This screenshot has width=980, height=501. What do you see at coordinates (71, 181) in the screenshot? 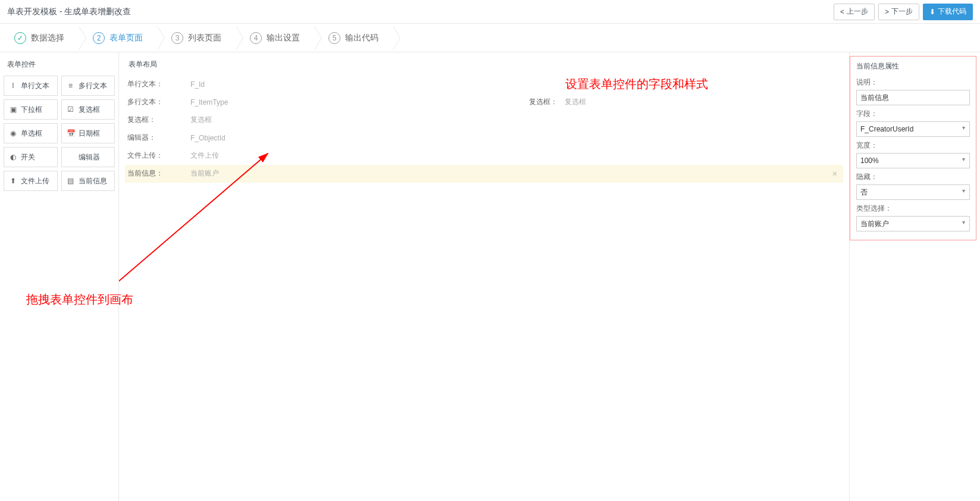
I see `control-icon: ▤` at bounding box center [71, 181].